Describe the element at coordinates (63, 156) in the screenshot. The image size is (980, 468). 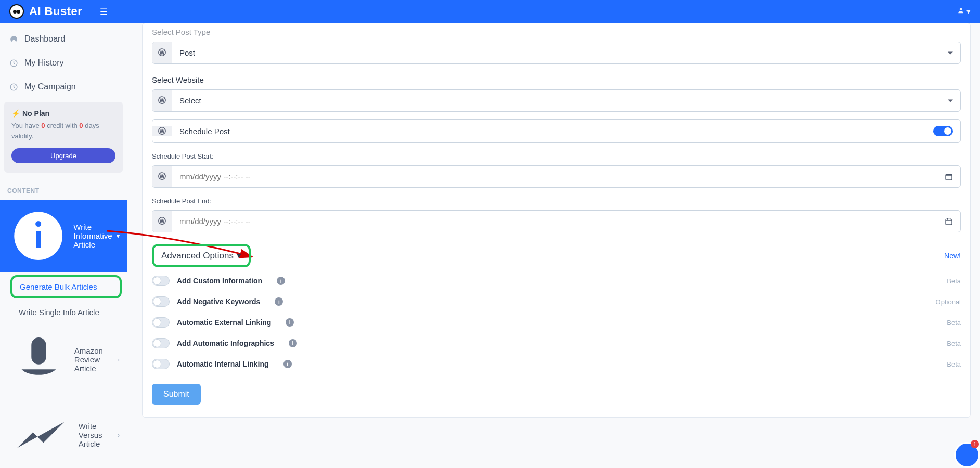
I see `upgrade-button: Upgrade` at that location.